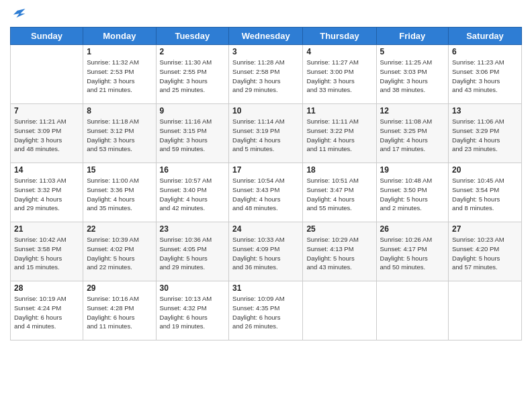 This screenshot has height=411, width=532. What do you see at coordinates (412, 36) in the screenshot?
I see `weekday-header-cell: Friday` at bounding box center [412, 36].